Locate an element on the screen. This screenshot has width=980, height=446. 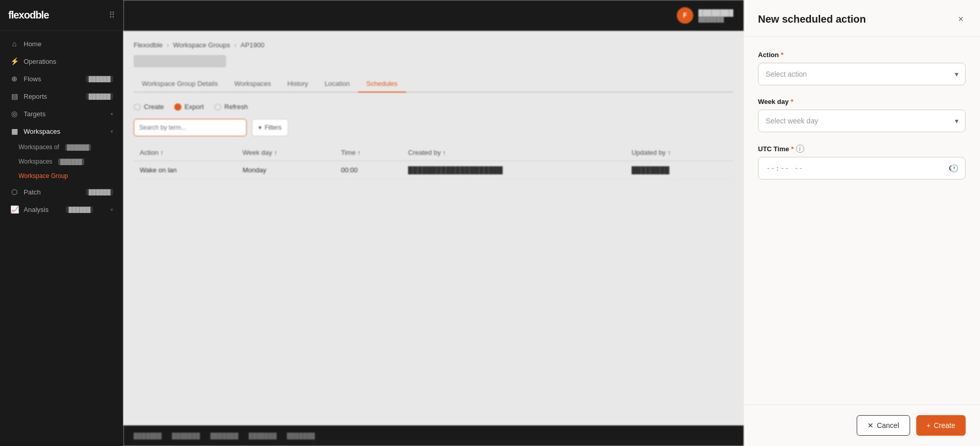
action-label: Action * is located at coordinates (862, 55).